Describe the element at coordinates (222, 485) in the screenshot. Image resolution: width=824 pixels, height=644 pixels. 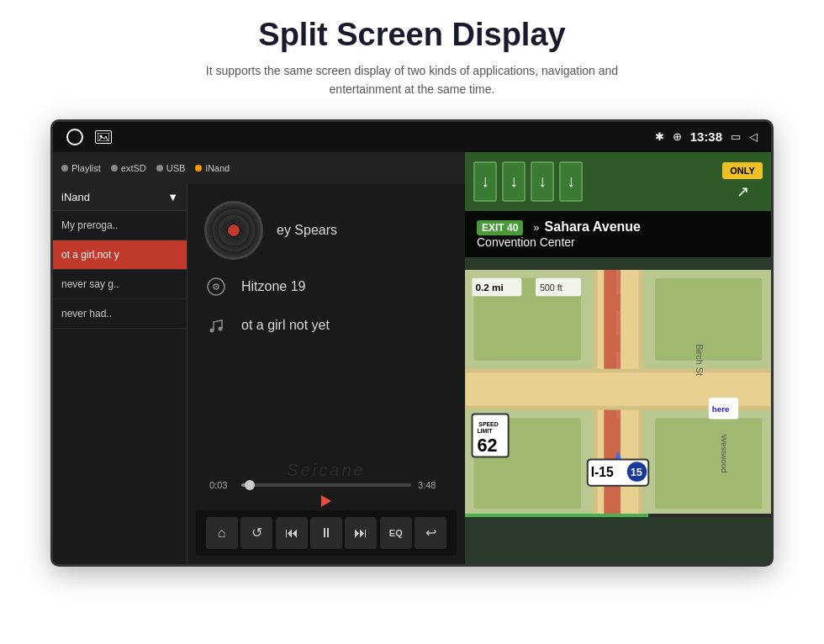
I see `time-elapsed: 0:03` at that location.